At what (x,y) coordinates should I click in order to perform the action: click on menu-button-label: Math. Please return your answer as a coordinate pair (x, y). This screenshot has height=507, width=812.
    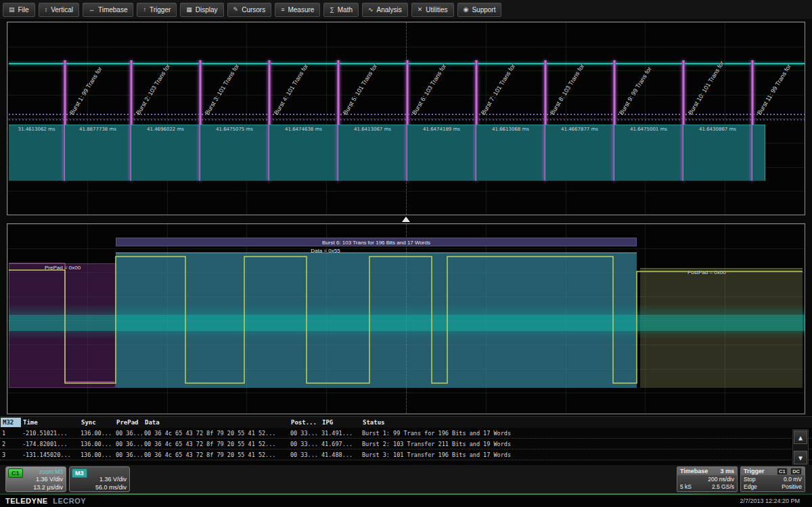
    Looking at the image, I should click on (345, 9).